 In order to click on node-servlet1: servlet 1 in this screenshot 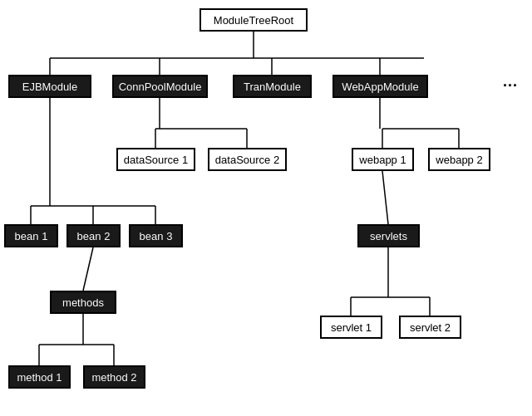, I will do `click(351, 327)`.